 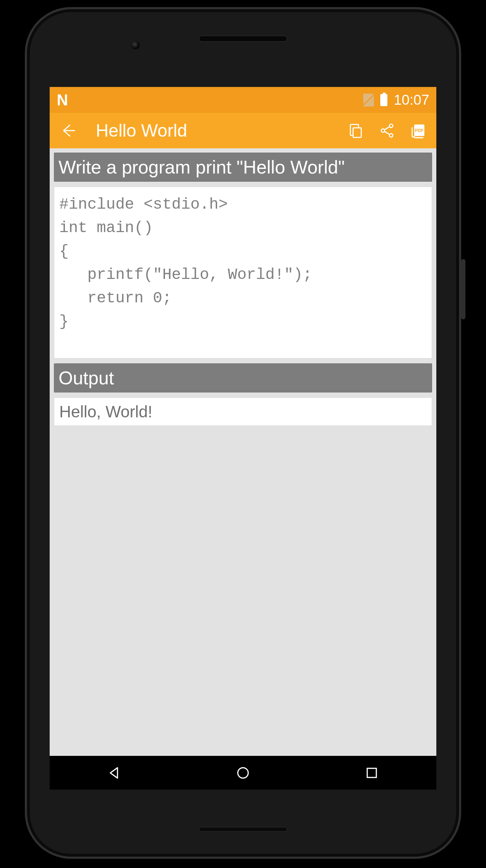 I want to click on share-icon, so click(x=387, y=131).